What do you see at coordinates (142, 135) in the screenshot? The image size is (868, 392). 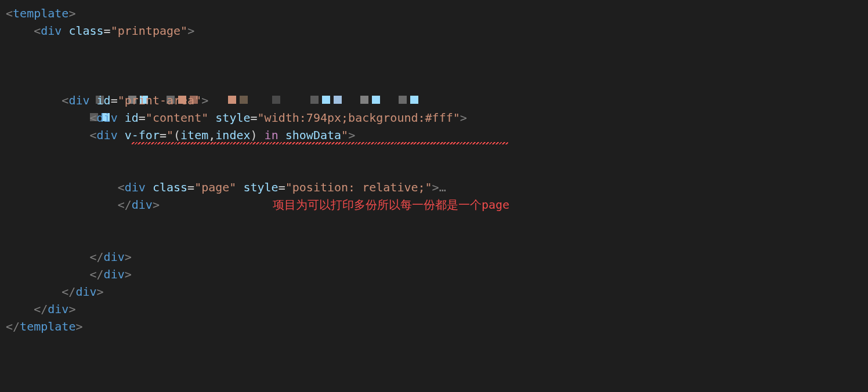 I see `attribute: v-for` at bounding box center [142, 135].